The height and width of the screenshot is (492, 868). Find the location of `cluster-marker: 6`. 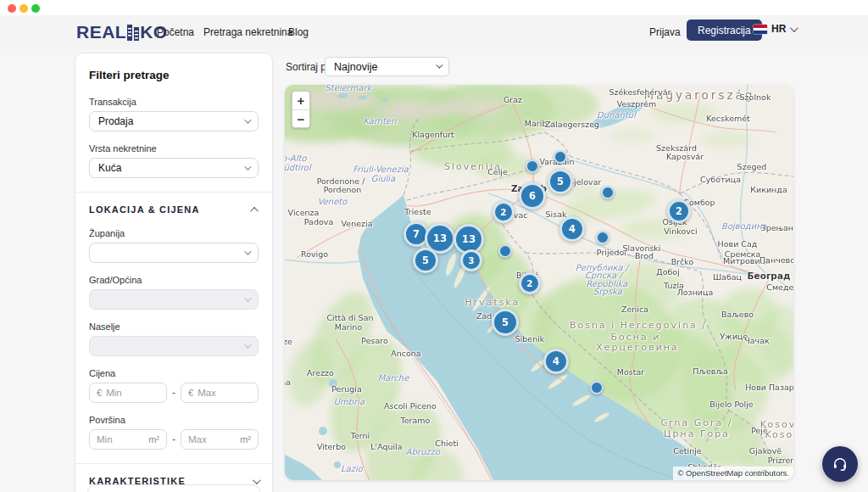

cluster-marker: 6 is located at coordinates (532, 196).